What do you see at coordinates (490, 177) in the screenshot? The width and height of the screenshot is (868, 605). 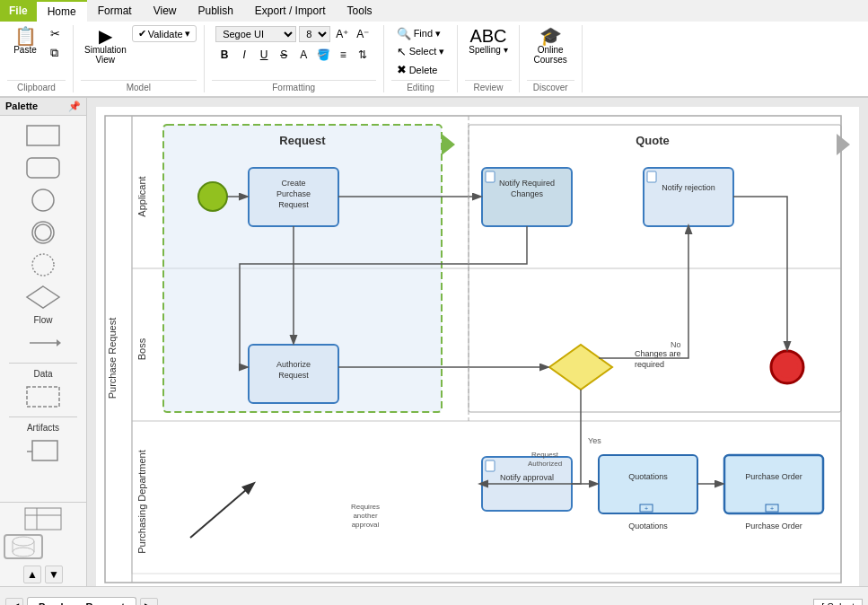 I see `notify-req-icon` at bounding box center [490, 177].